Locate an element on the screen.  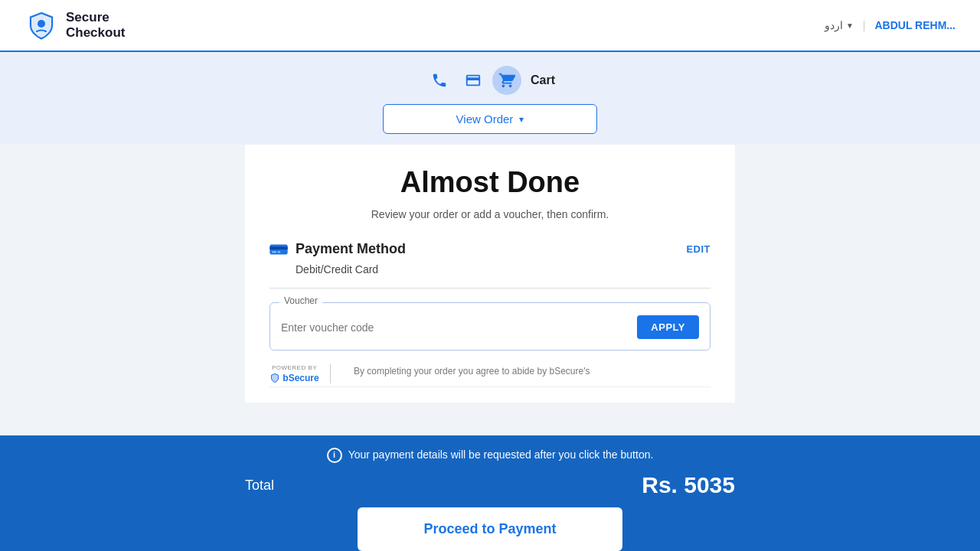
payment-method-value: Debit/Credit Card is located at coordinates (503, 269).